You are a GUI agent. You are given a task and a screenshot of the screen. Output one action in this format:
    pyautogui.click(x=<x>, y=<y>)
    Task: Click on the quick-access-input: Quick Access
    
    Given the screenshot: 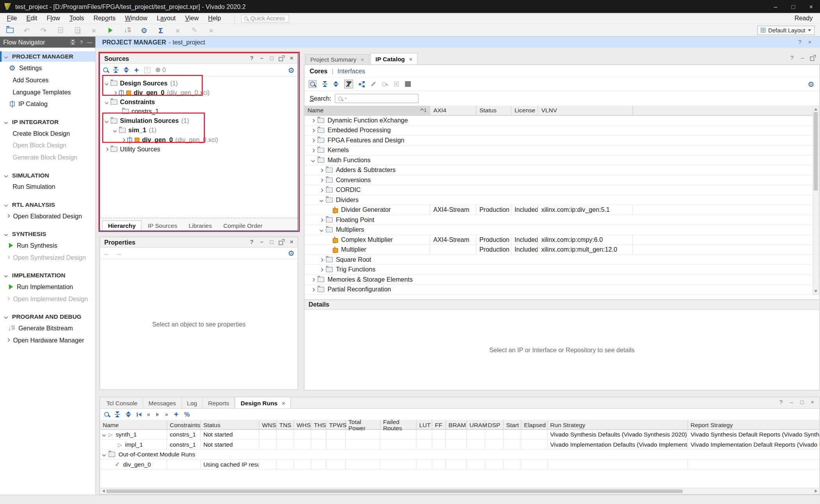 What is the action you would take?
    pyautogui.click(x=265, y=18)
    